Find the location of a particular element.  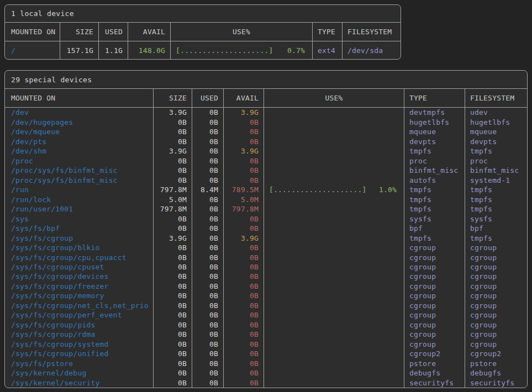

mounted-cell: /sys/fs/cgroup/rdma is located at coordinates (80, 335).